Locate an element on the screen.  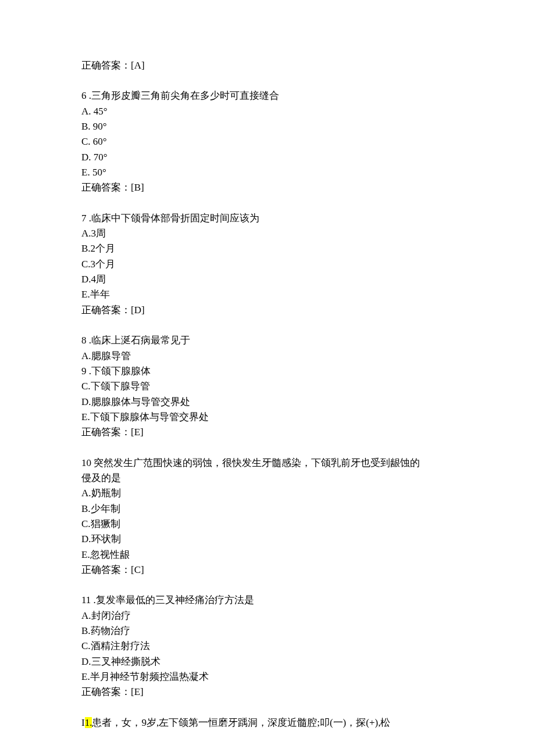
correct-answer: 正确答案：[A] is located at coordinates (268, 66).